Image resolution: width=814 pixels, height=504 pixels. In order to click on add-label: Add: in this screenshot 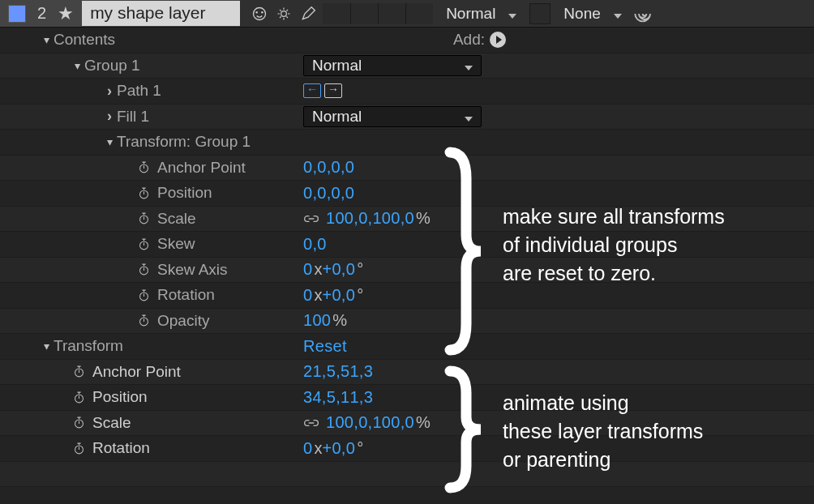, I will do `click(469, 40)`.